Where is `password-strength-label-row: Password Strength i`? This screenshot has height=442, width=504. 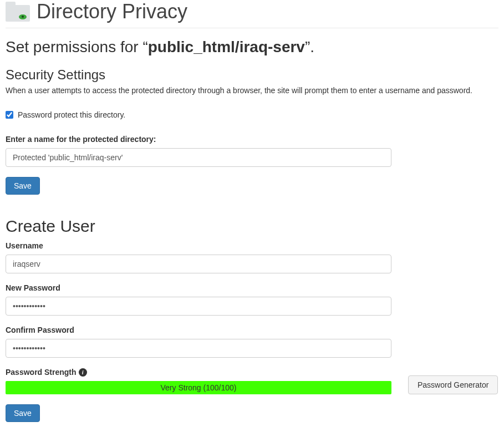 password-strength-label-row: Password Strength i is located at coordinates (198, 372).